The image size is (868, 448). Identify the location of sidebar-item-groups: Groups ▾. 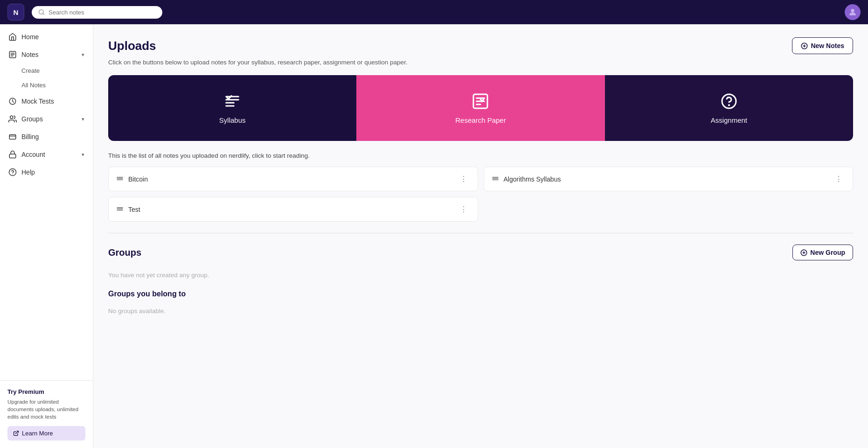
(47, 119).